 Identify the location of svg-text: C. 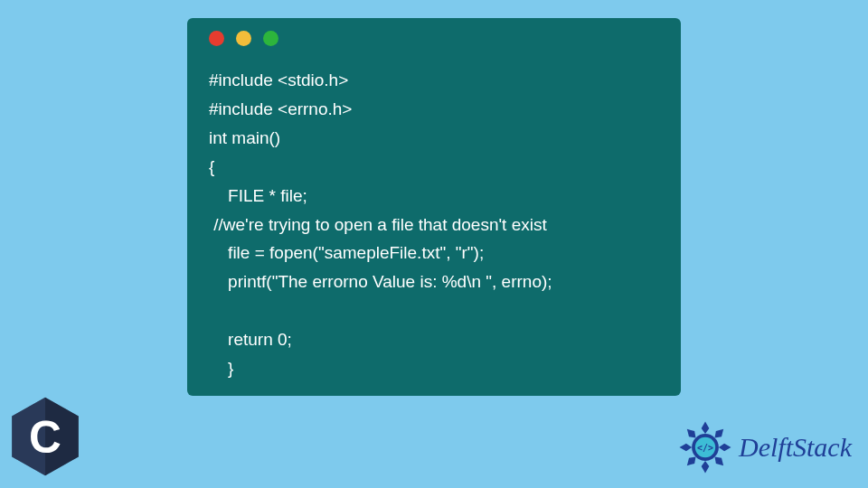
(45, 437).